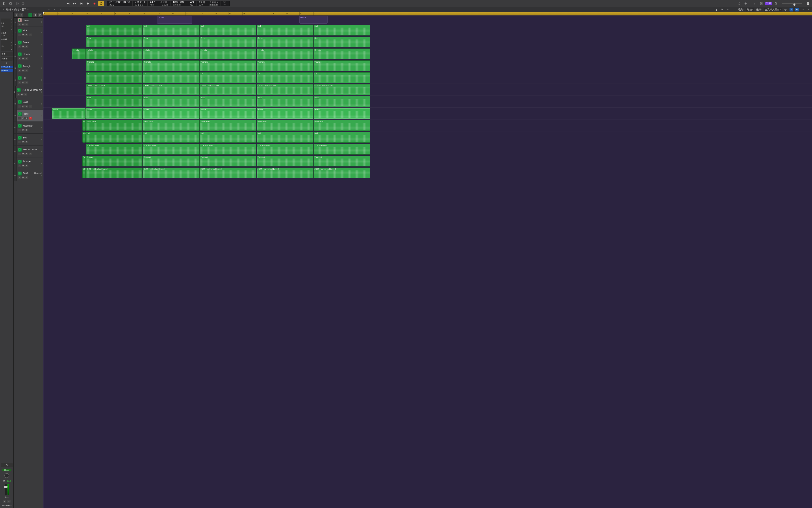 This screenshot has width=812, height=508. What do you see at coordinates (792, 3) in the screenshot?
I see `master-volume-slider` at bounding box center [792, 3].